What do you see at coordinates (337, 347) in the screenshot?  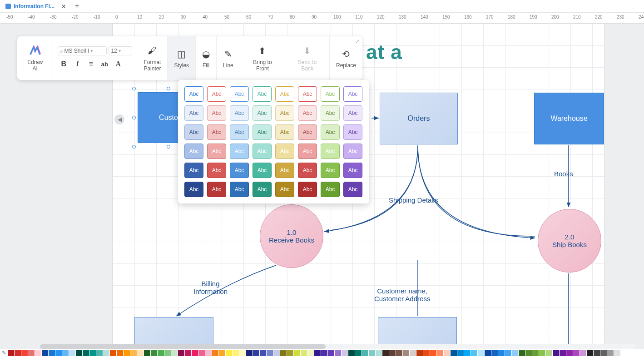 I see `horizontal-scrollbar` at bounding box center [337, 347].